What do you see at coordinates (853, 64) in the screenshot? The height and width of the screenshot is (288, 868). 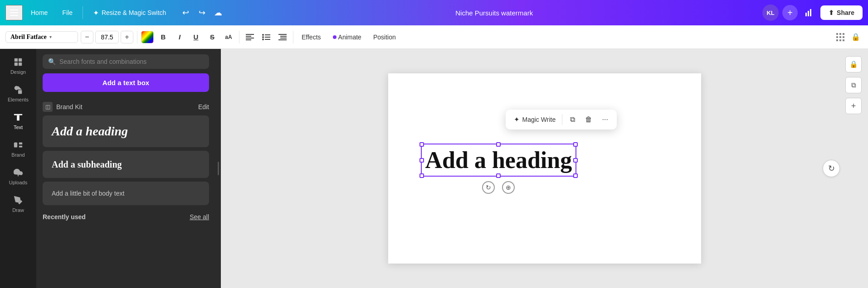 I see `canvas-lock-button: 🔒` at bounding box center [853, 64].